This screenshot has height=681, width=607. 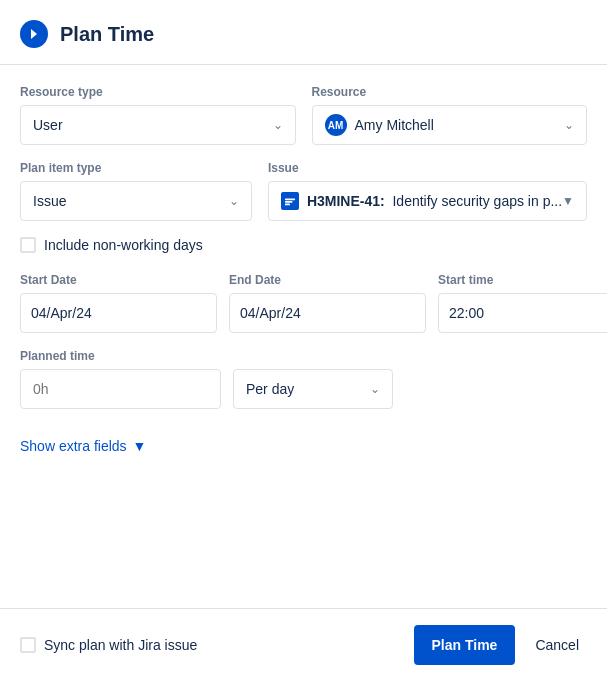 What do you see at coordinates (304, 115) in the screenshot?
I see `resource-row: Resource type User ⌄ Resource AM Amy Mit…` at bounding box center [304, 115].